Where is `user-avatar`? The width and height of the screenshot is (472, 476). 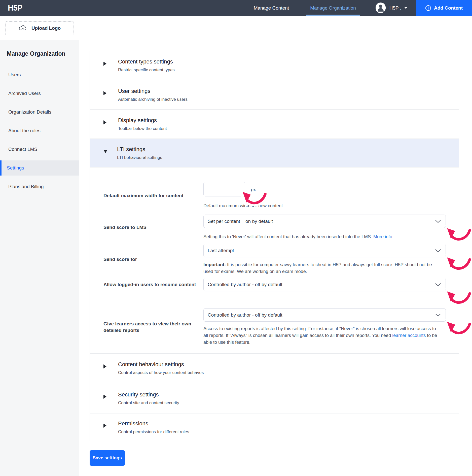
user-avatar is located at coordinates (381, 8).